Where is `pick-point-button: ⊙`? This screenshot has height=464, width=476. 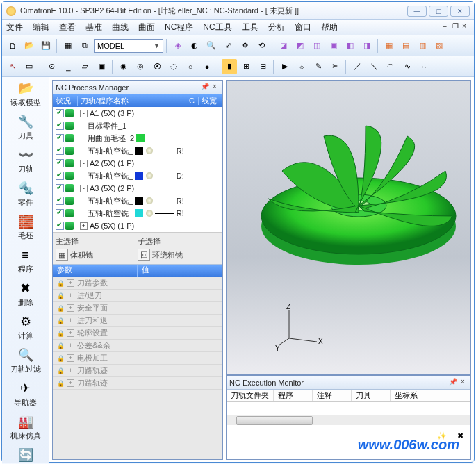
pick-point-button: ⊙ is located at coordinates (51, 67).